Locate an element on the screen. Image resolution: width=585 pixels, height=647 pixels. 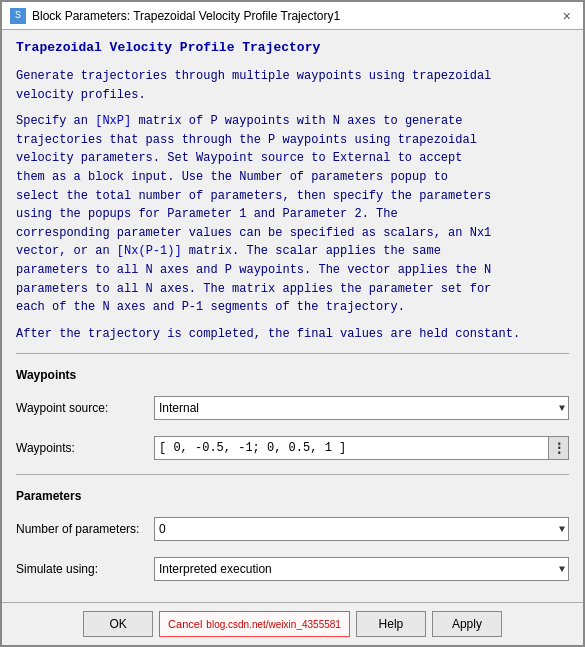
waypoint-source-label: Waypoint source: is located at coordinates (81, 408).